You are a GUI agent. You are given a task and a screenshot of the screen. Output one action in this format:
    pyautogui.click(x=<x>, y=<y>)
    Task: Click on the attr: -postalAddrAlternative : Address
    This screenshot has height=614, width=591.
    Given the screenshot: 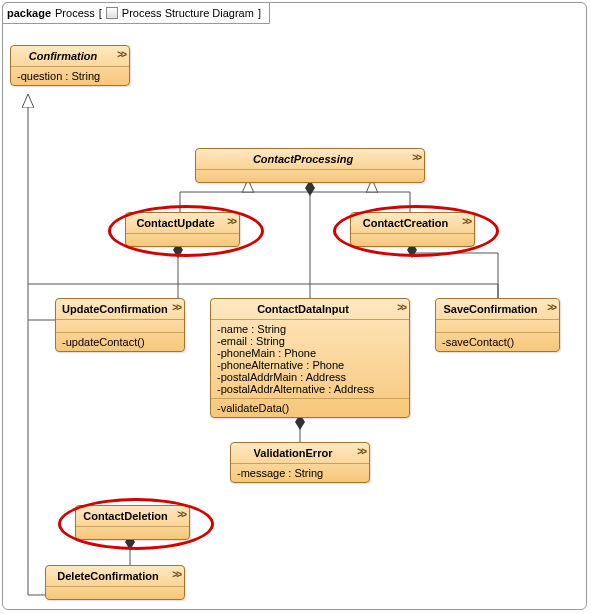 What is the action you would take?
    pyautogui.click(x=310, y=389)
    